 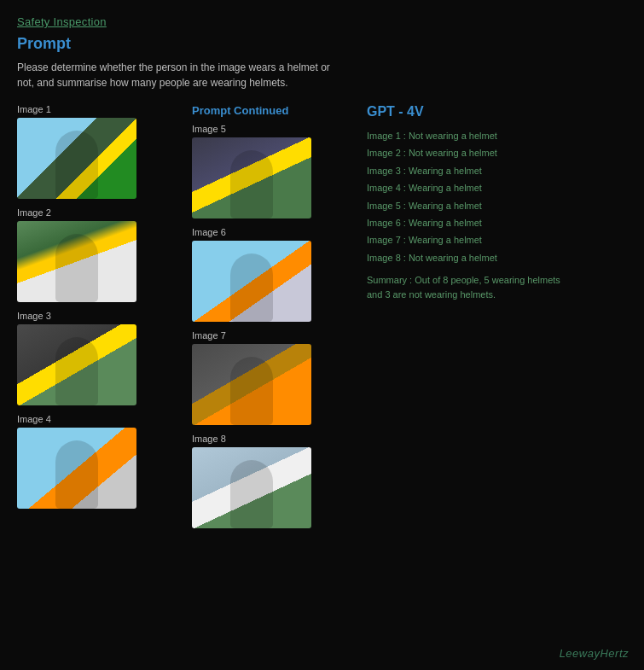 What do you see at coordinates (496, 224) in the screenshot?
I see `gpt-result-6: Image 6 : Wearing a helmet` at bounding box center [496, 224].